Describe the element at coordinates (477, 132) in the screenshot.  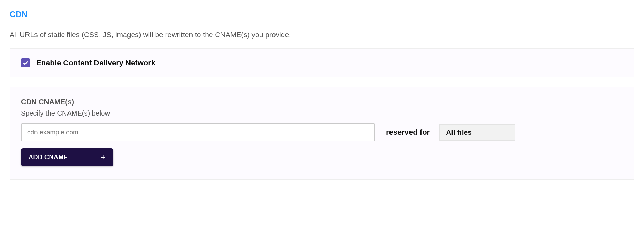
I see `file-filter-select: All files` at that location.